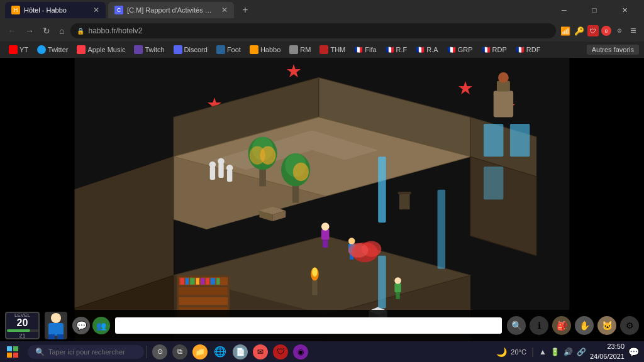  Describe the element at coordinates (313, 31) in the screenshot. I see `url-input: 🔒 habbo.fr/hotelv2` at that location.